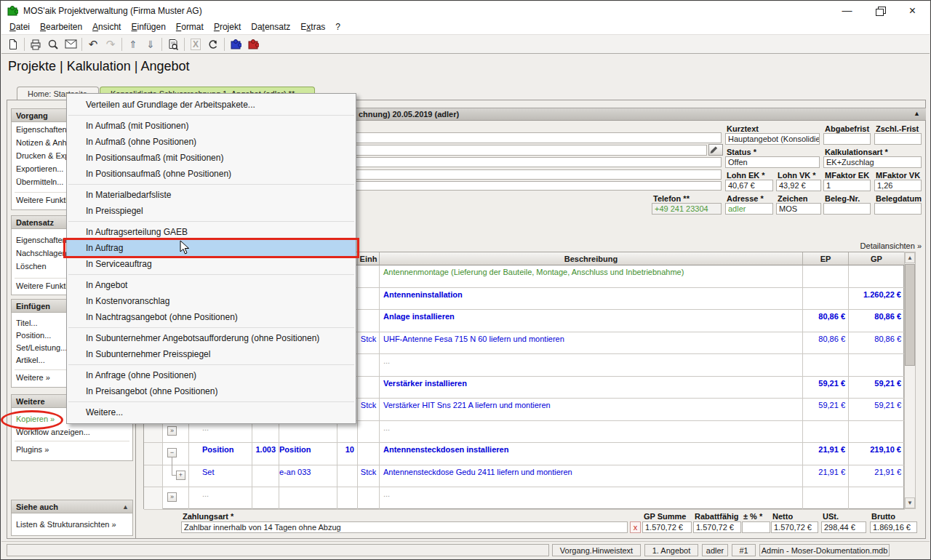  What do you see at coordinates (873, 162) in the screenshot?
I see `field-input-kalkulationsart: EK+Zuschlag` at bounding box center [873, 162].